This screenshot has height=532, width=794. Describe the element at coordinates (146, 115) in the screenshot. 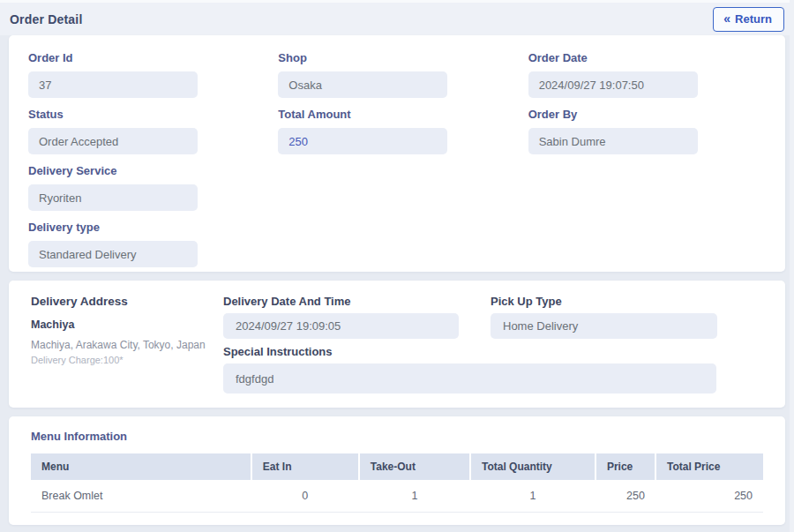

I see `status-label: Status` at that location.